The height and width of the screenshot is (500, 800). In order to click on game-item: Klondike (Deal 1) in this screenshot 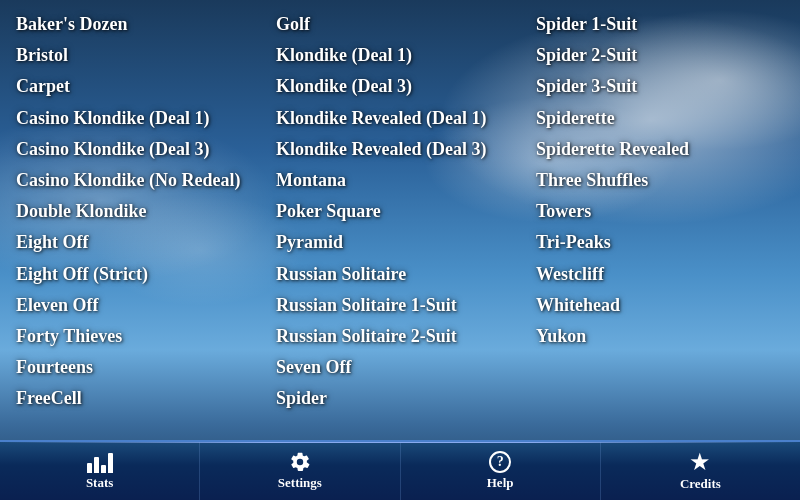, I will do `click(400, 56)`.